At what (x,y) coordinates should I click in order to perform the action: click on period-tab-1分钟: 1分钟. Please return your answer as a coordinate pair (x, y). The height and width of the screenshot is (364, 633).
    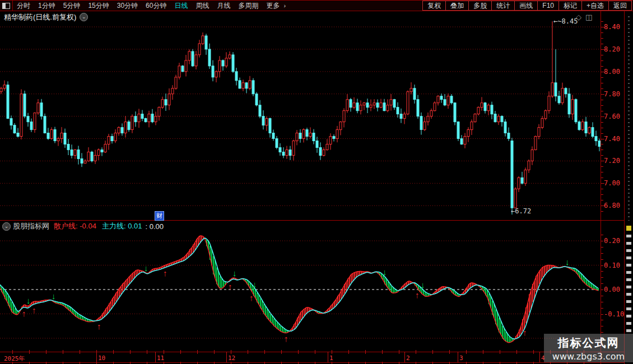
    Looking at the image, I should click on (47, 6).